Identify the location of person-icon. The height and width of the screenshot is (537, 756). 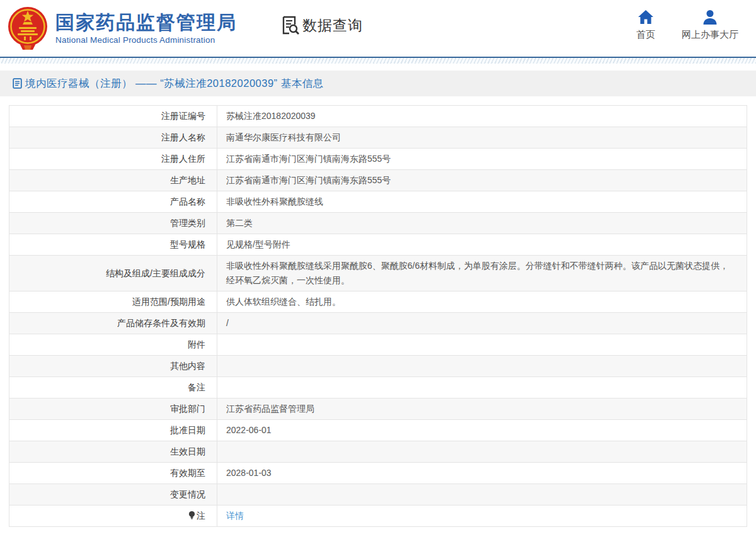
(710, 17).